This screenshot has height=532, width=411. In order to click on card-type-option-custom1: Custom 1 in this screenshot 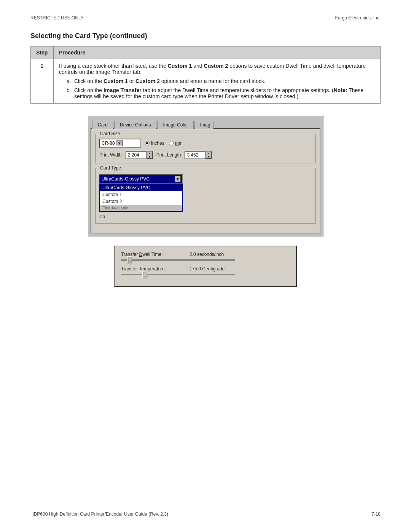, I will do `click(141, 195)`.